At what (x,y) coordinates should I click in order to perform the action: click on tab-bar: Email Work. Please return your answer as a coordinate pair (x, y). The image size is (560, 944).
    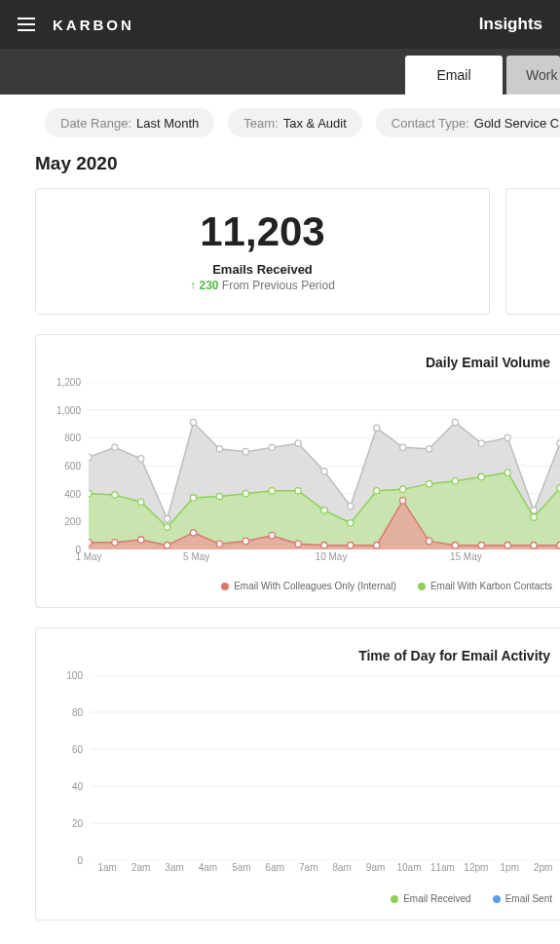
    Looking at the image, I should click on (280, 72).